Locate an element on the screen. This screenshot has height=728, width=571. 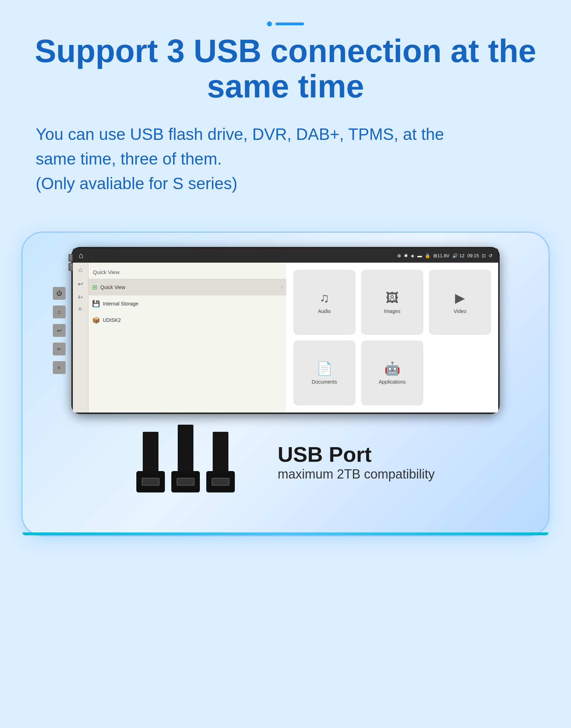
description: You can use USB flash drive, DVR, DAB+, … is located at coordinates (286, 159).